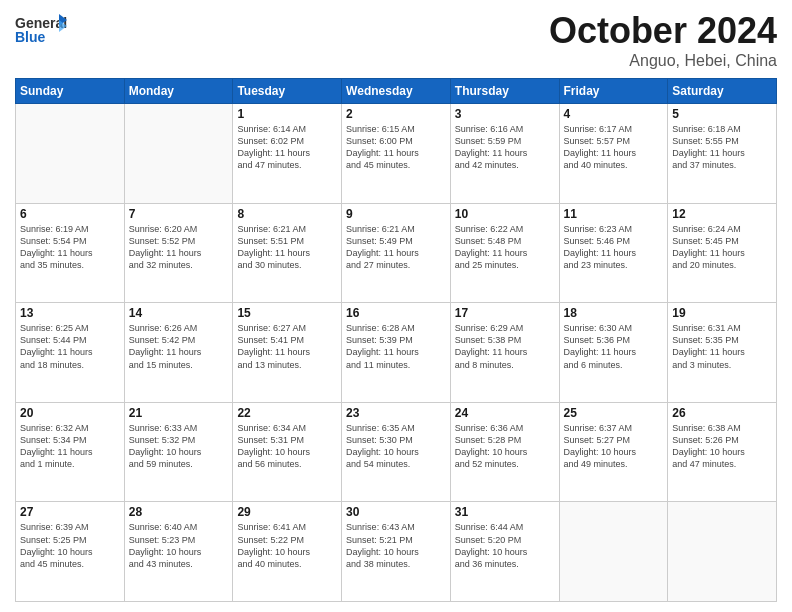  What do you see at coordinates (70, 512) in the screenshot?
I see `day-number: 27` at bounding box center [70, 512].